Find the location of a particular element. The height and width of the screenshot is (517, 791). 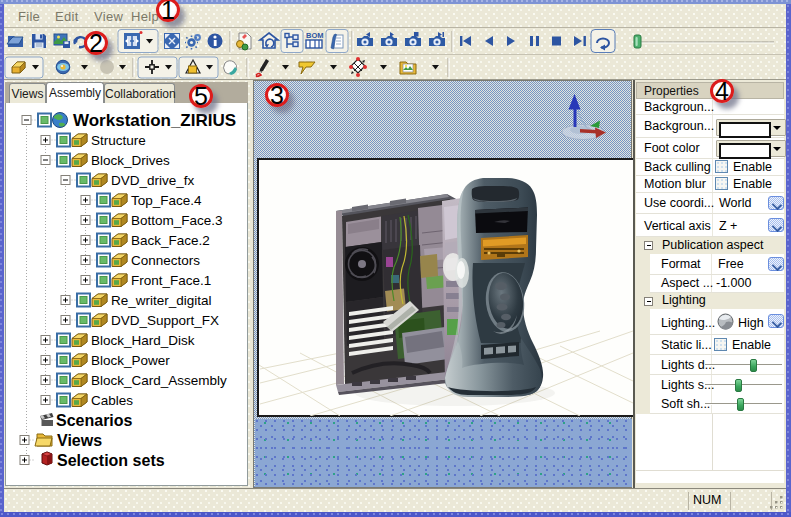

svg-text: Structure is located at coordinates (118, 140).